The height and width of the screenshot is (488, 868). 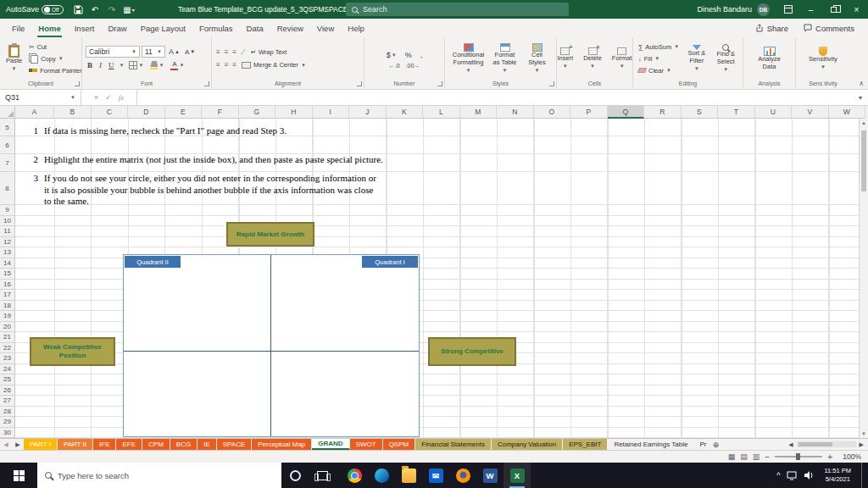 What do you see at coordinates (829, 29) in the screenshot?
I see `comments-button: Comments` at bounding box center [829, 29].